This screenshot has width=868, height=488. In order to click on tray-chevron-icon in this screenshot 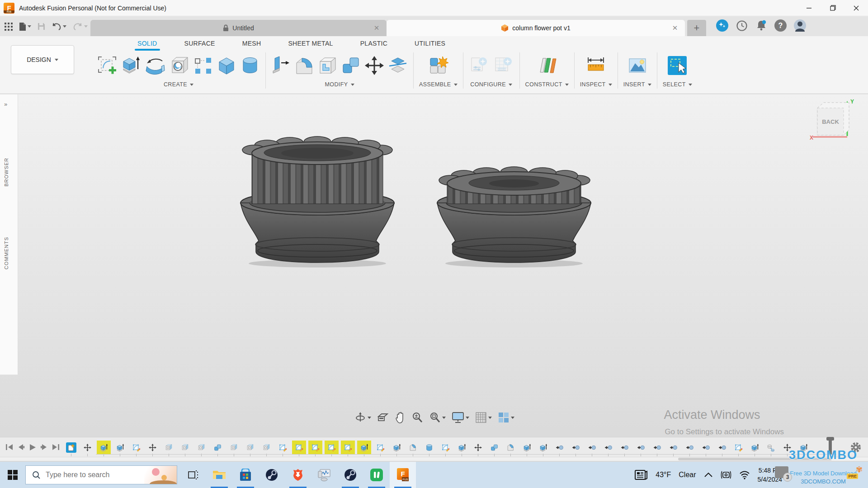, I will do `click(708, 475)`.